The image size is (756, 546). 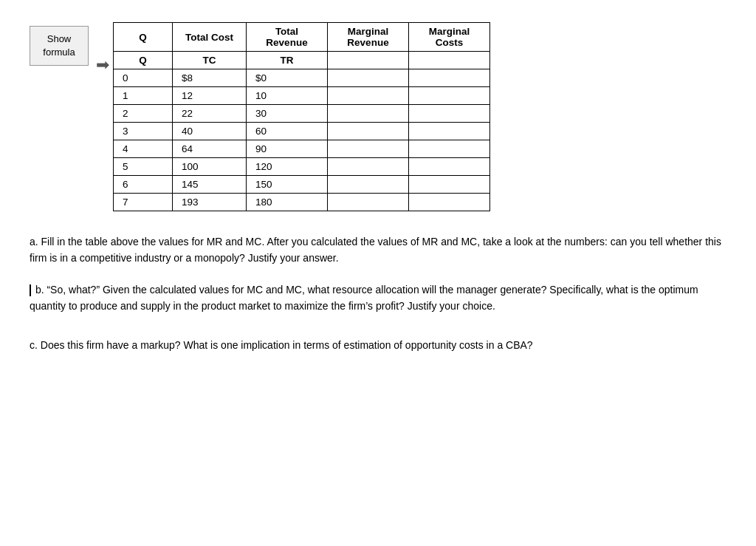 I want to click on cell-r2-c1: 22, so click(x=210, y=114).